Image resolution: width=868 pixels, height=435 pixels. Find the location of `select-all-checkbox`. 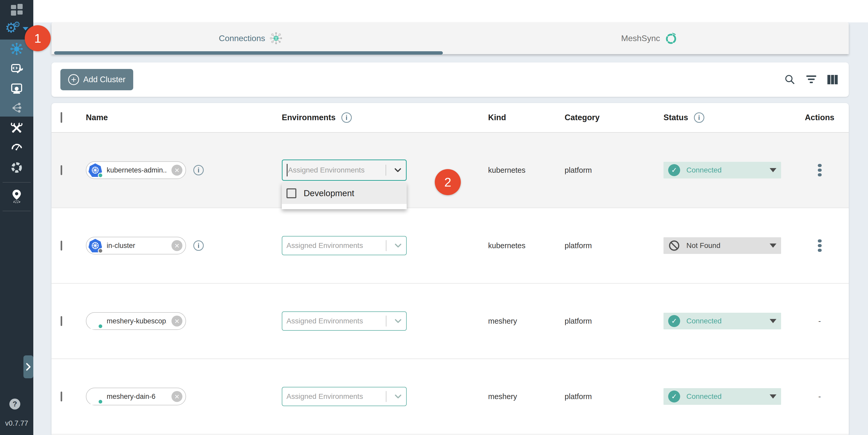

select-all-checkbox is located at coordinates (61, 117).